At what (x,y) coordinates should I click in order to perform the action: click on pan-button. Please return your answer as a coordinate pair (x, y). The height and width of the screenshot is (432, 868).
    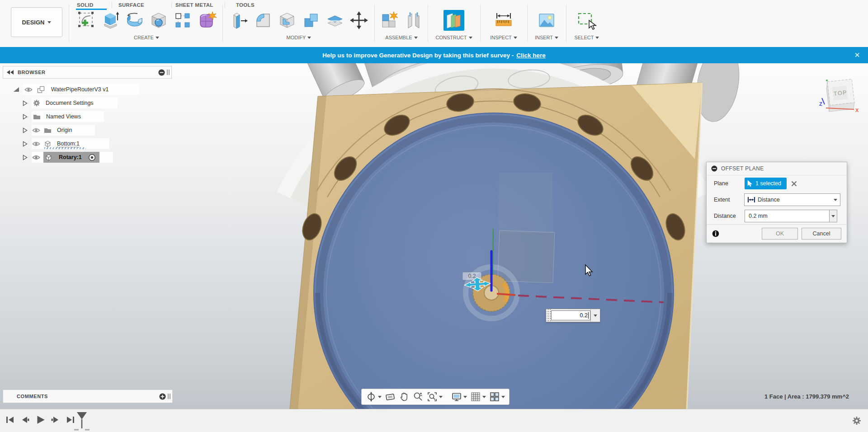
    Looking at the image, I should click on (404, 397).